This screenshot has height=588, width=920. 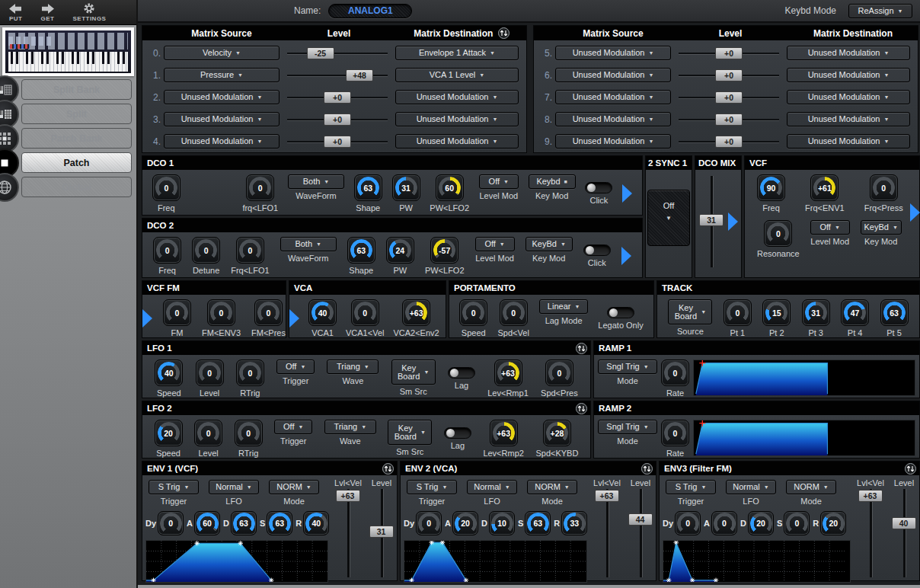 I want to click on vcf-frq-env1: +61, so click(x=824, y=187).